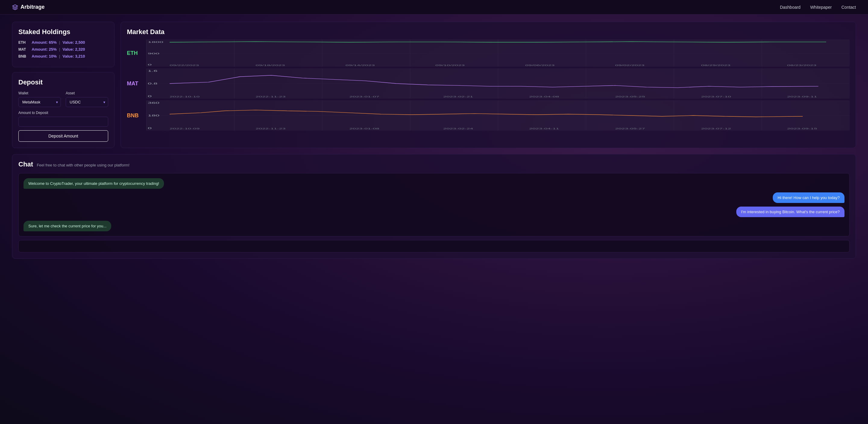 The image size is (868, 424). Describe the element at coordinates (152, 83) in the screenshot. I see `svg-text: 0.8` at that location.